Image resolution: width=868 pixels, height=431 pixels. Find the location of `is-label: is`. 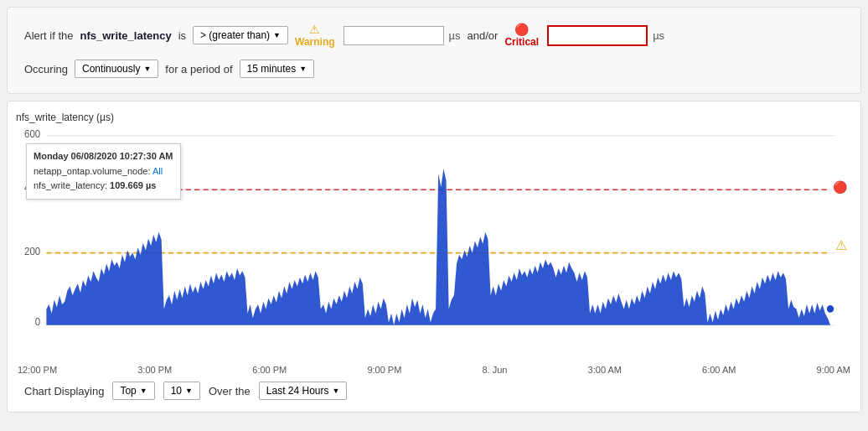

is-label: is is located at coordinates (183, 35).